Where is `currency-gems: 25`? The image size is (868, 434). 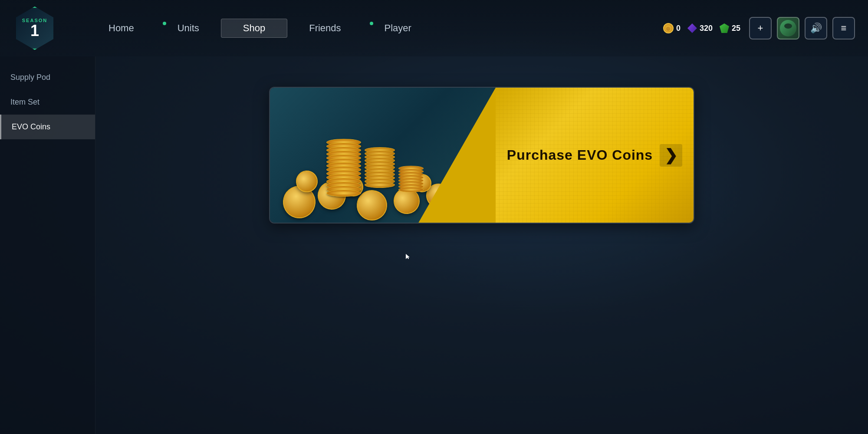
currency-gems: 25 is located at coordinates (730, 28).